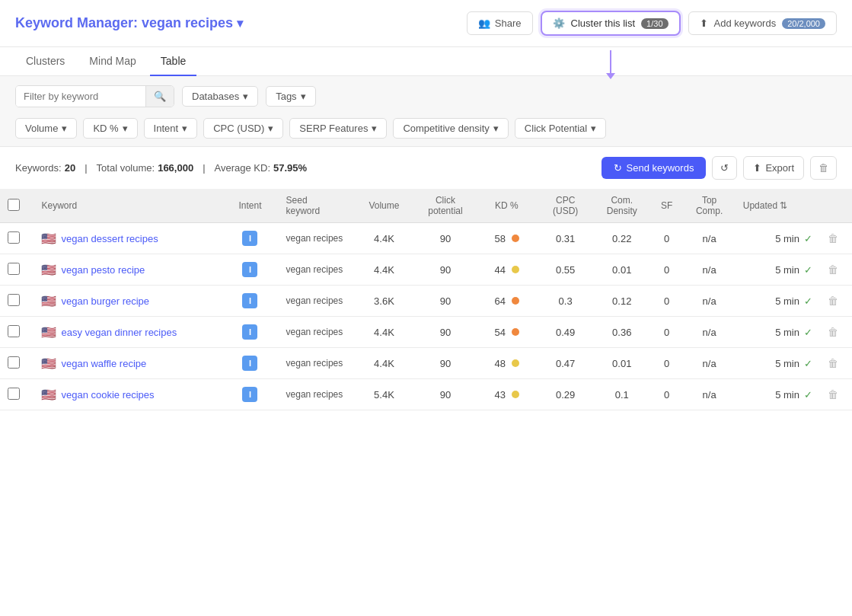 This screenshot has height=616, width=852. Describe the element at coordinates (125, 128) in the screenshot. I see `kd-chevron-icon: ▾` at that location.